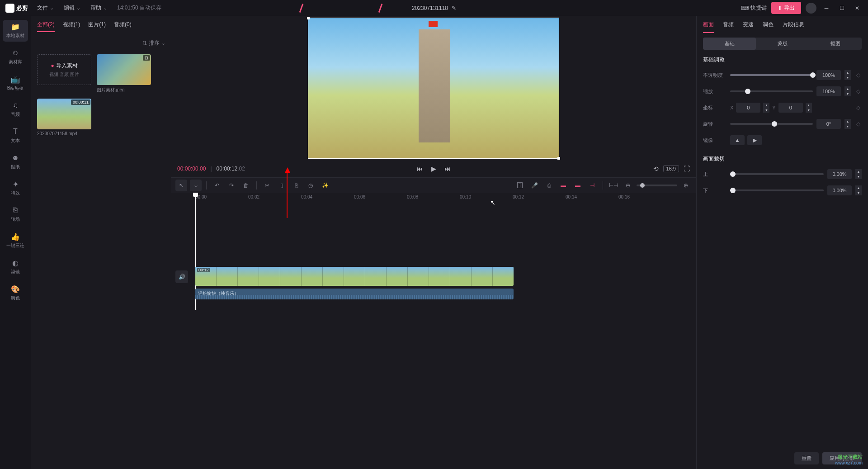 The height and width of the screenshot is (469, 868). What do you see at coordinates (737, 140) in the screenshot?
I see `mirror-horizontal-button: ▲` at bounding box center [737, 140].